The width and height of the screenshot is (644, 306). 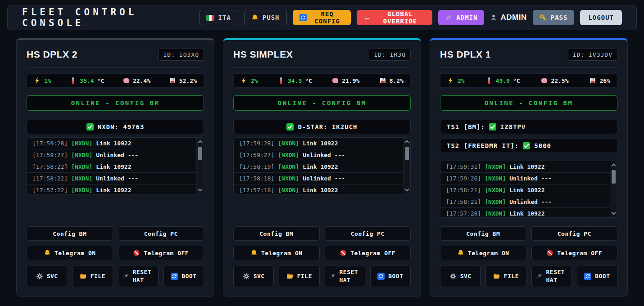 What do you see at coordinates (411, 18) in the screenshot?
I see `top-bar-actions: ITA PUSH REQ CONFIG GLOBAL OVERRIDE ADMI…` at bounding box center [411, 18].